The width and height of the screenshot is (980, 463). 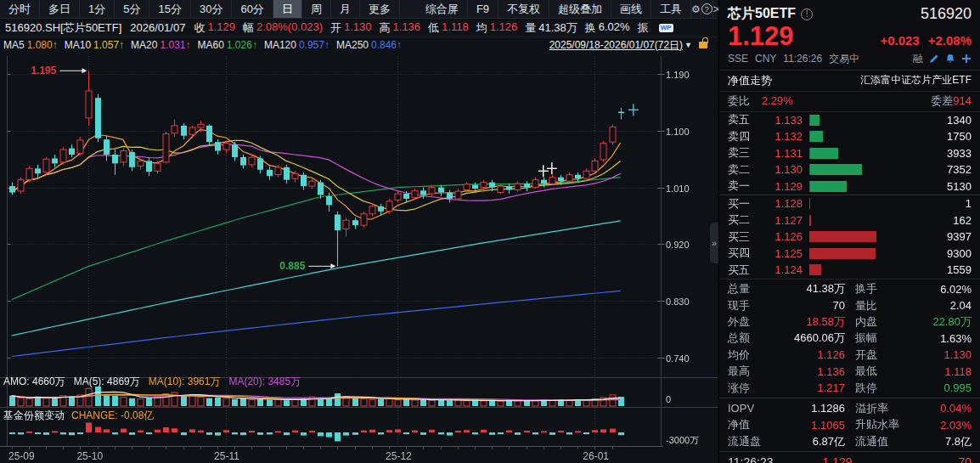 What do you see at coordinates (941, 442) in the screenshot?
I see `stat-value: 7.8亿` at bounding box center [941, 442].